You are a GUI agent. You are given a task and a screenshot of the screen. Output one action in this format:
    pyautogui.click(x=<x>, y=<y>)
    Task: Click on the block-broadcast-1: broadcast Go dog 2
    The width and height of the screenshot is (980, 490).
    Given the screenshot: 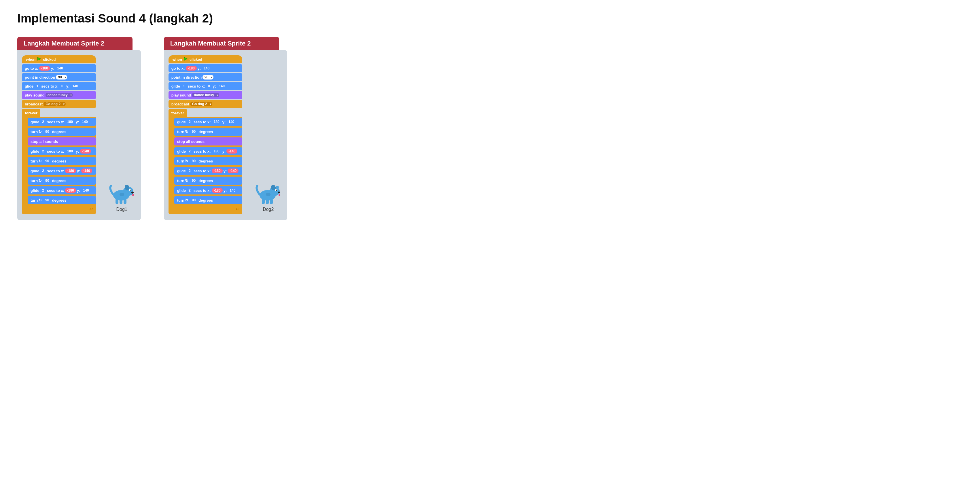 What is the action you would take?
    pyautogui.click(x=59, y=104)
    